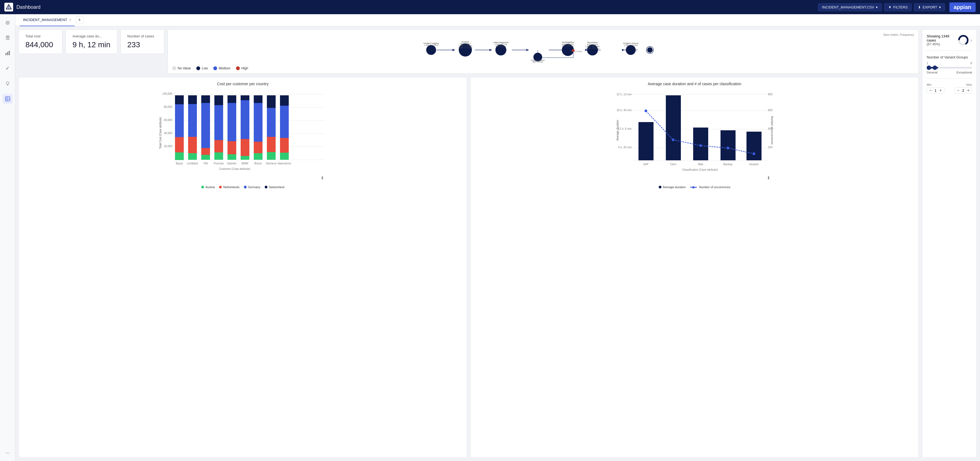  I want to click on total-cost-value: 844,000, so click(40, 45).